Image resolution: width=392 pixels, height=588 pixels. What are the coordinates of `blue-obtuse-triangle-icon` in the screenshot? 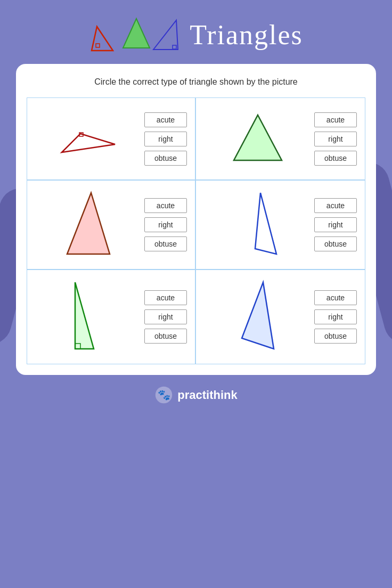 It's located at (258, 225).